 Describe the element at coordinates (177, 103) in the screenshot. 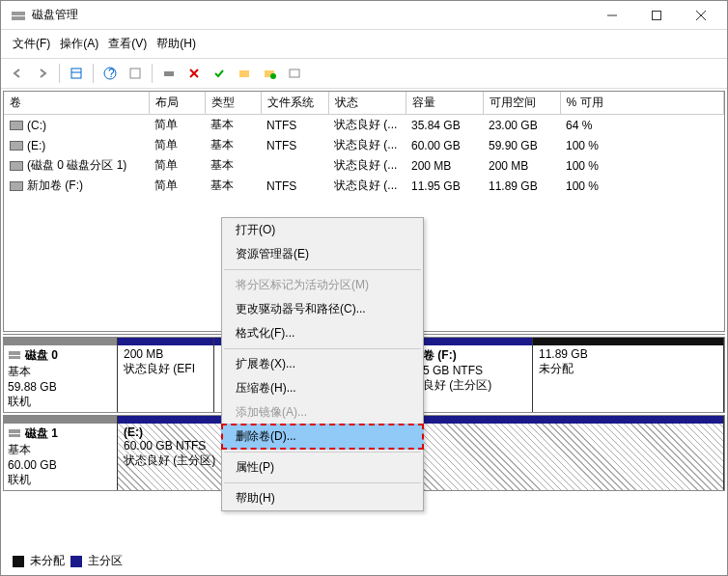

I see `col-layout: 布局` at that location.